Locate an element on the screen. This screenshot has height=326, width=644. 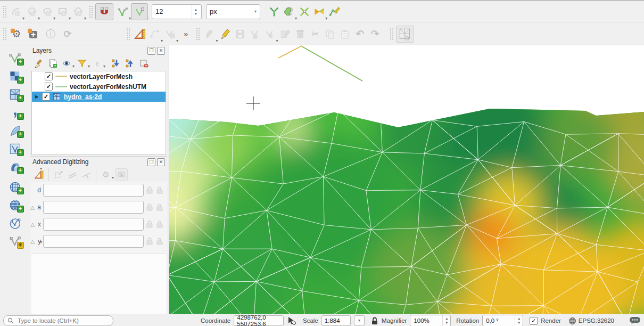
rectangle-tool-button is located at coordinates (63, 12).